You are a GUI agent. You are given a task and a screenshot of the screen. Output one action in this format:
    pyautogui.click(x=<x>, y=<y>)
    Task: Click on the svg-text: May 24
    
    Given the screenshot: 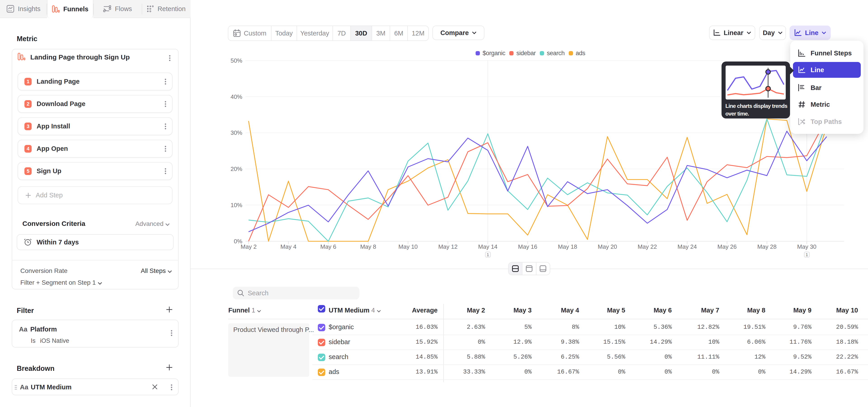 What is the action you would take?
    pyautogui.click(x=687, y=247)
    